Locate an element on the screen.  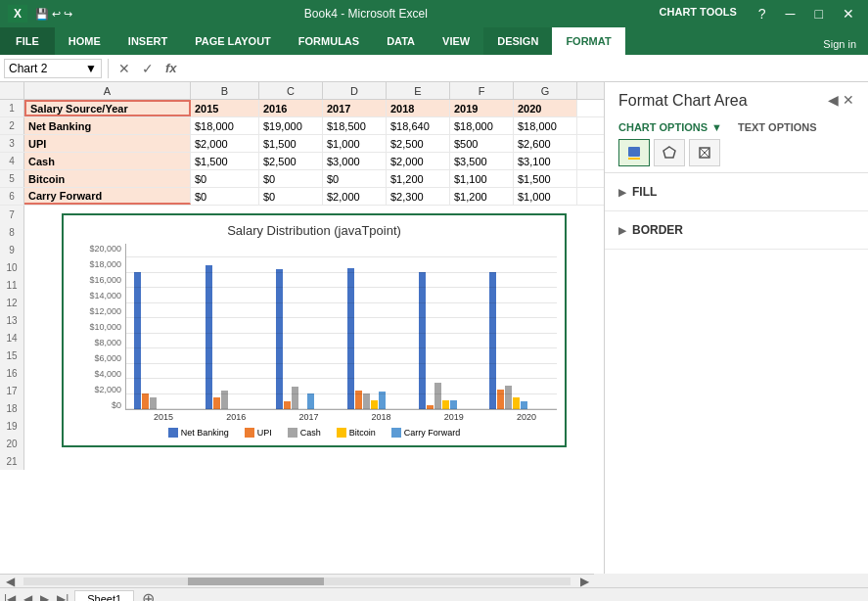
cell-b4: $1,500 is located at coordinates (225, 161).